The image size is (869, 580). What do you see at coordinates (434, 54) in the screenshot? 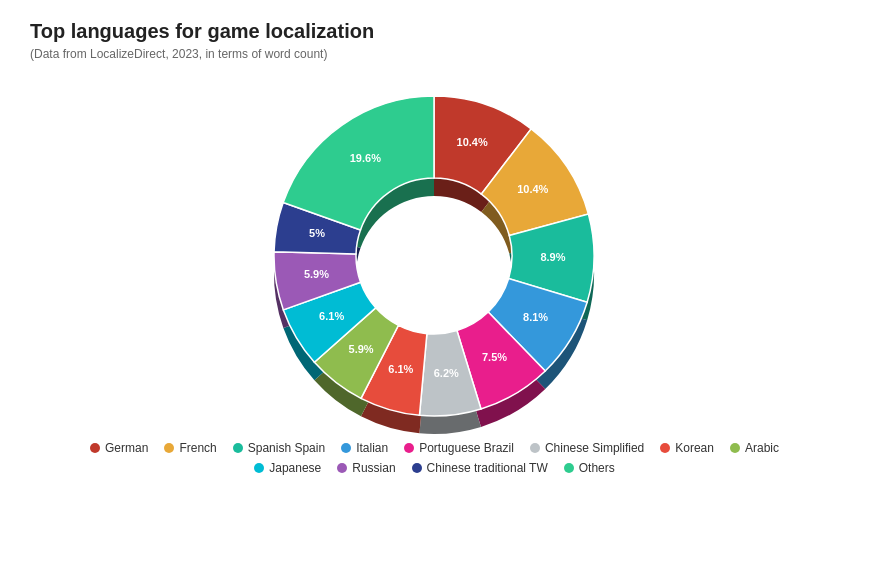
I see `page-subtitle: (Data from LocalizeDirect, 2023, in term…` at bounding box center [434, 54].